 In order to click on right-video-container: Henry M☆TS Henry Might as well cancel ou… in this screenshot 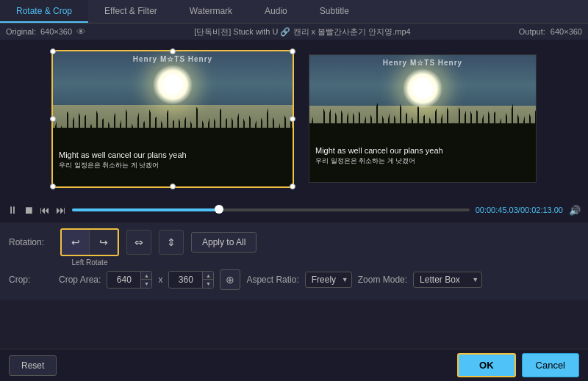, I will do `click(423, 119)`.